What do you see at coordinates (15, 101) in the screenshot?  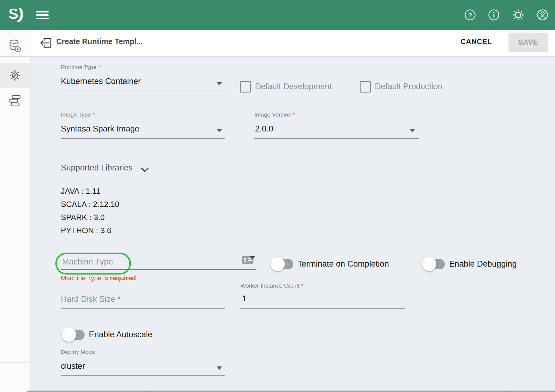 I see `sidebar-item-stacks` at bounding box center [15, 101].